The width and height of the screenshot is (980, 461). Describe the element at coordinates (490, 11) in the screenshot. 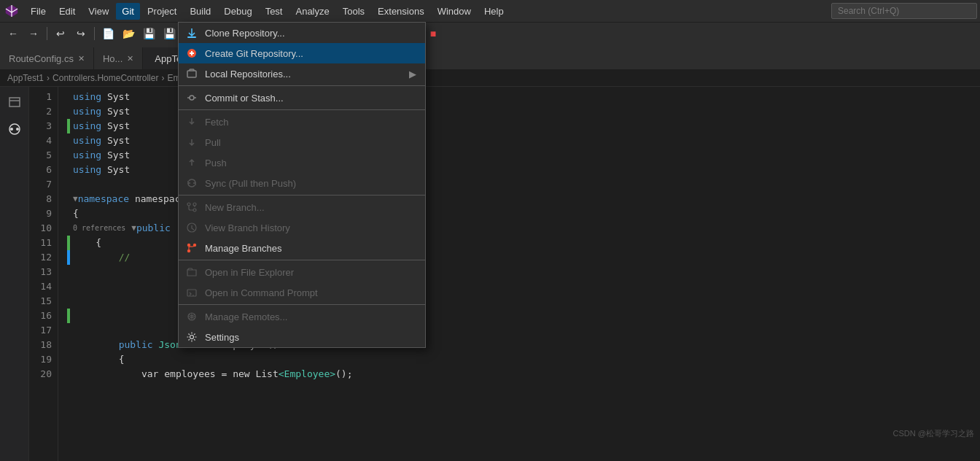

I see `menu-bar: File Edit View Git Project Build Debug T…` at that location.